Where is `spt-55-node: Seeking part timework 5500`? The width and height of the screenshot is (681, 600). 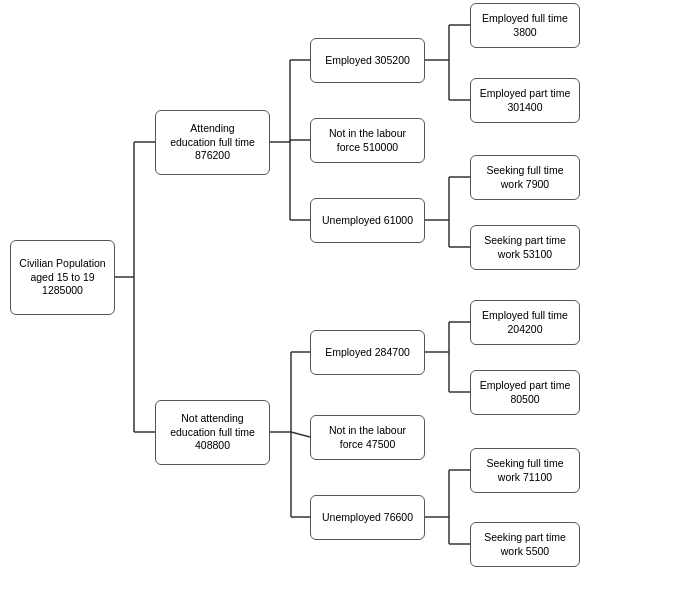 spt-55-node: Seeking part timework 5500 is located at coordinates (525, 544).